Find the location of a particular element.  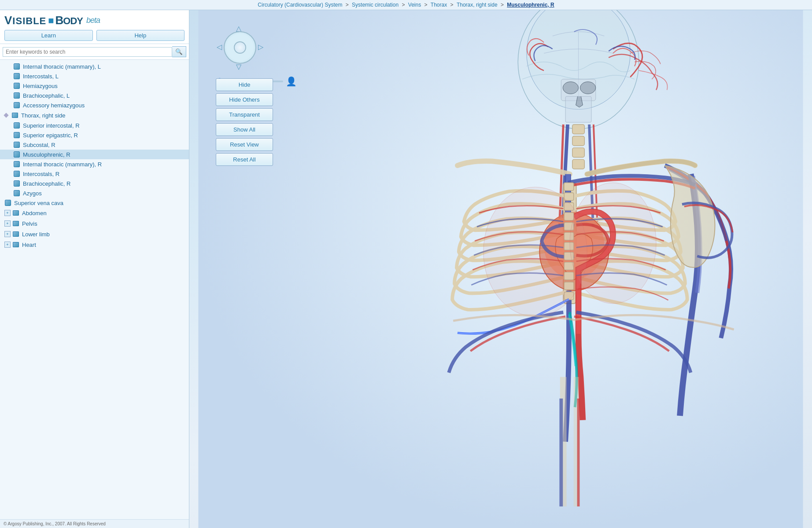

tree-item-intercostals-r: Intercostals, R is located at coordinates (94, 174).